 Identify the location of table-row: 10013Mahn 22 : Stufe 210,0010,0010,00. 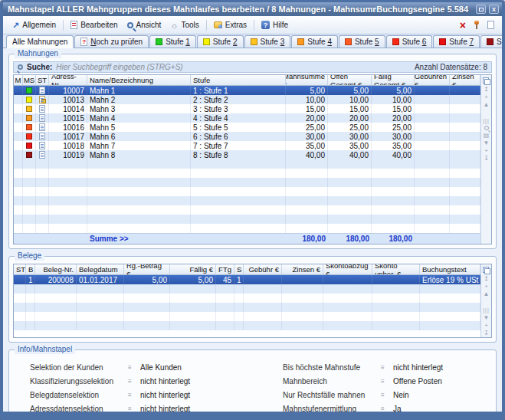
(247, 100).